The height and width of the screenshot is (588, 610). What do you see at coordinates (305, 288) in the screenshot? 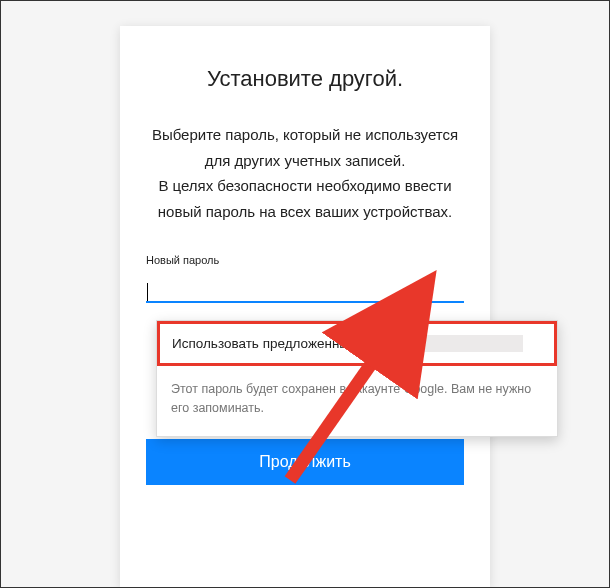
I see `new-password-input` at bounding box center [305, 288].